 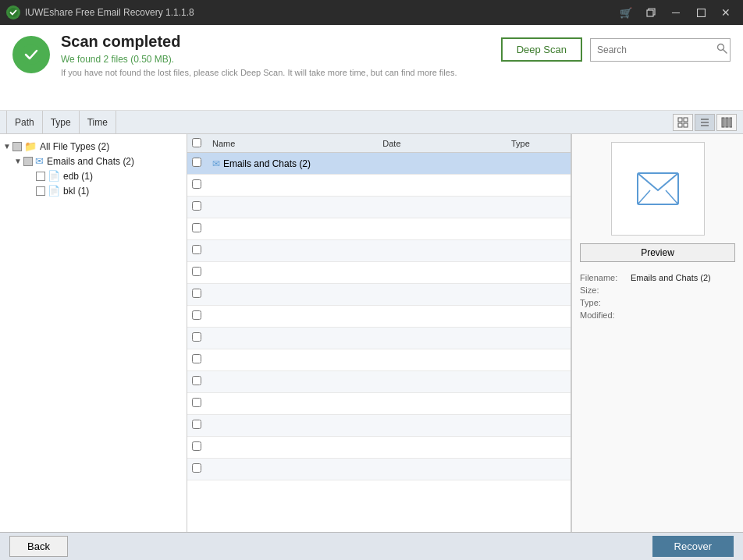 What do you see at coordinates (671, 278) in the screenshot?
I see `filename-value: Emails and Chats (2)` at bounding box center [671, 278].